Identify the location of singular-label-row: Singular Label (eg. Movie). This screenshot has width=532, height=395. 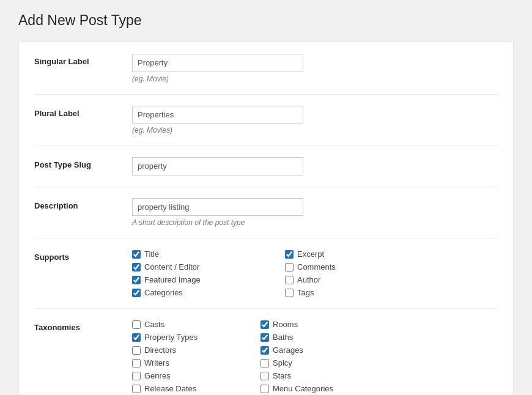
(266, 75).